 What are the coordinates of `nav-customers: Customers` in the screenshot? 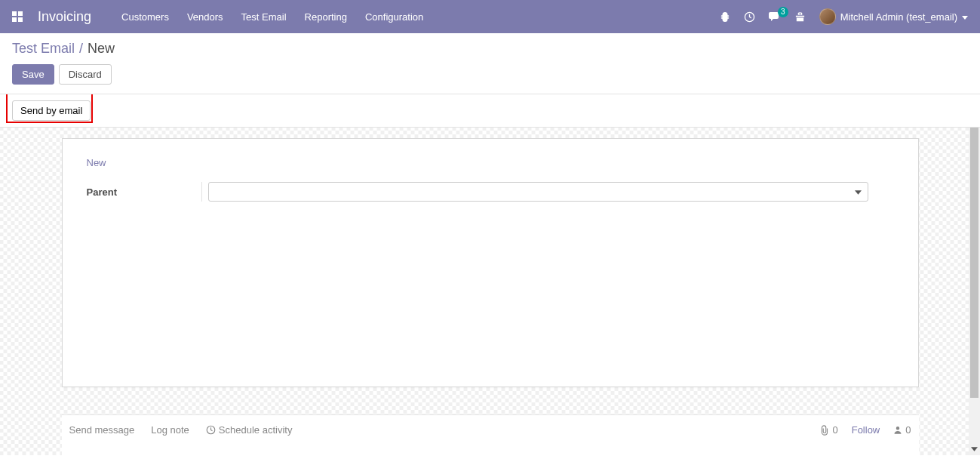 It's located at (145, 17).